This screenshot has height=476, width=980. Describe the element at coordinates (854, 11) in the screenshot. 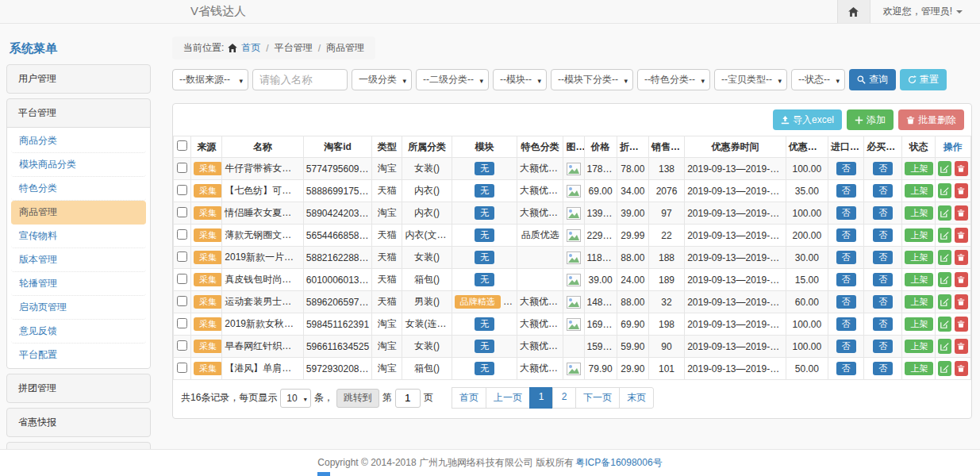

I see `home-button` at that location.